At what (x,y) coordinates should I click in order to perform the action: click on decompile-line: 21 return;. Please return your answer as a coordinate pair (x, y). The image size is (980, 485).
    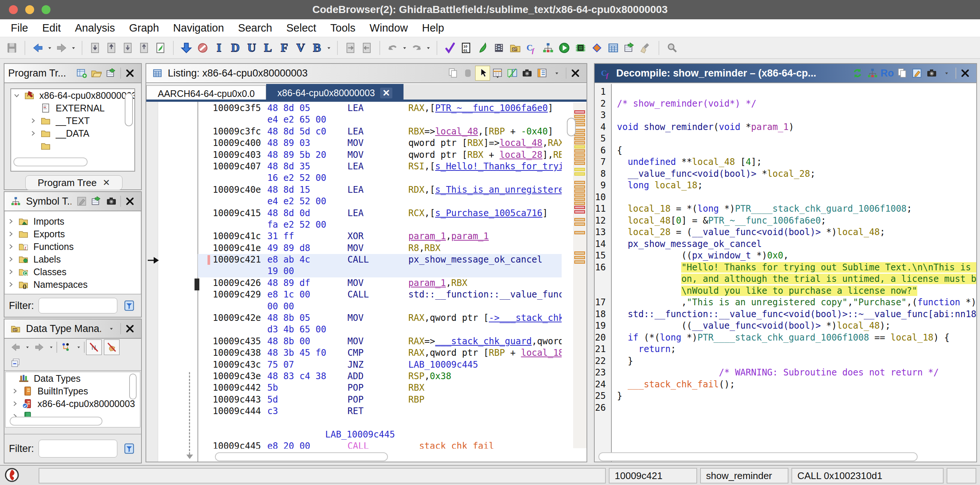
    Looking at the image, I should click on (785, 349).